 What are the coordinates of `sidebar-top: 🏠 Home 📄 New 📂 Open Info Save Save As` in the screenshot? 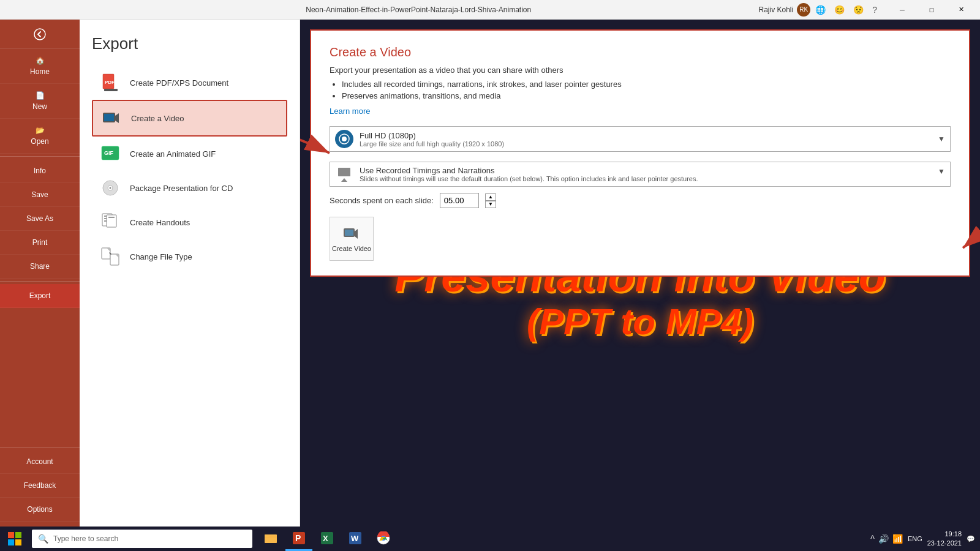 It's located at (40, 232).